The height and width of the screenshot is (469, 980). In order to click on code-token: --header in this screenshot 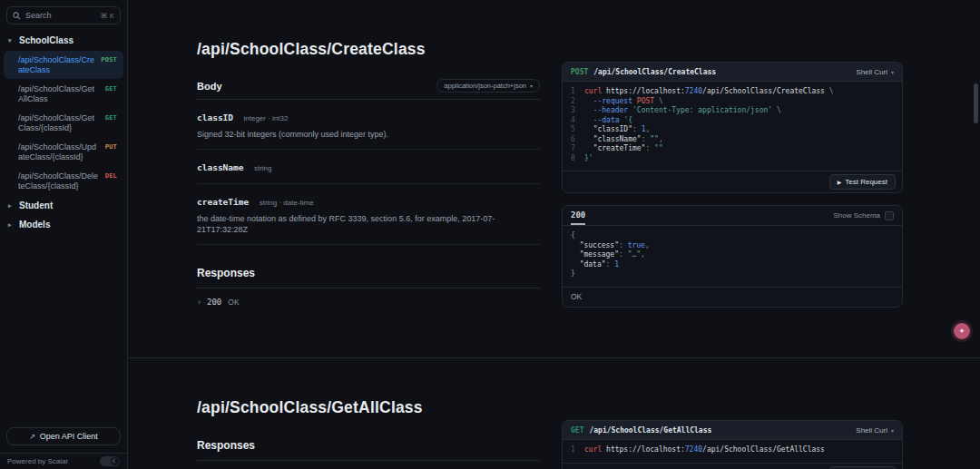, I will do `click(612, 111)`.